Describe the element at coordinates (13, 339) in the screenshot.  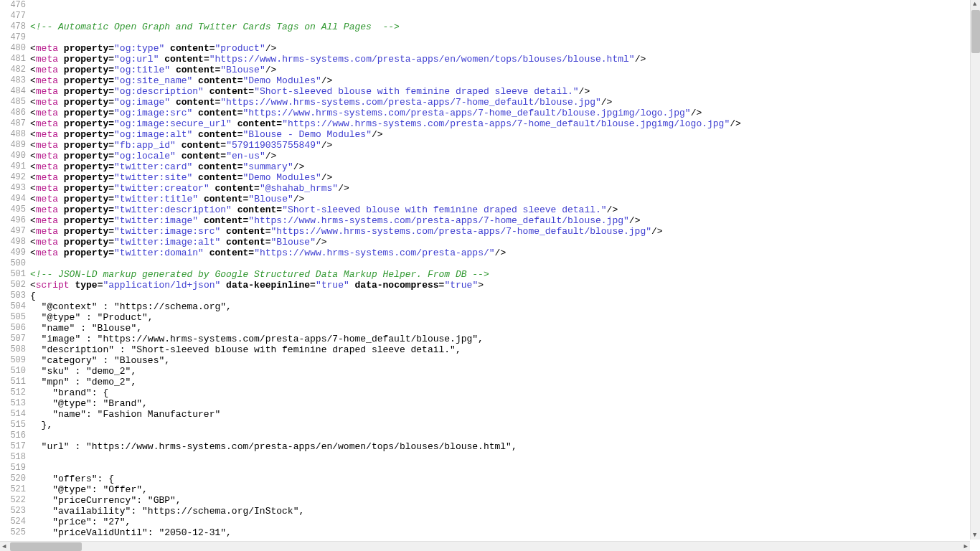
I see `line-number: 507` at that location.